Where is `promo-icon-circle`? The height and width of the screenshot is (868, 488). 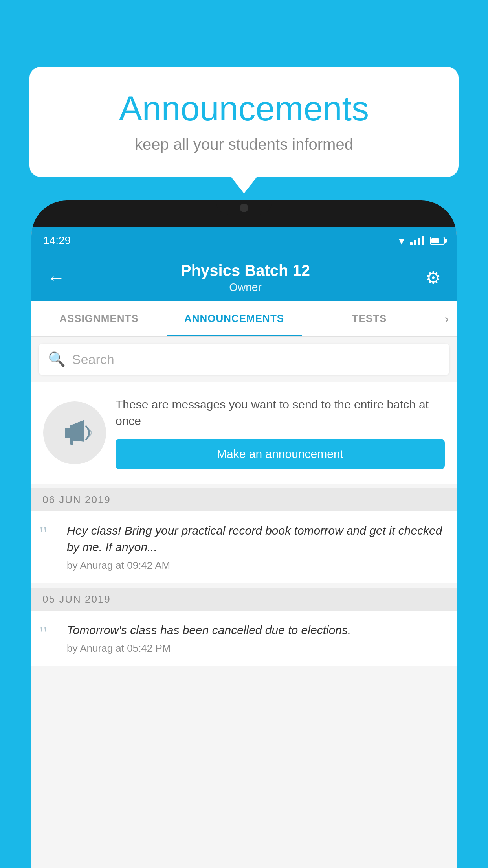 promo-icon-circle is located at coordinates (75, 433).